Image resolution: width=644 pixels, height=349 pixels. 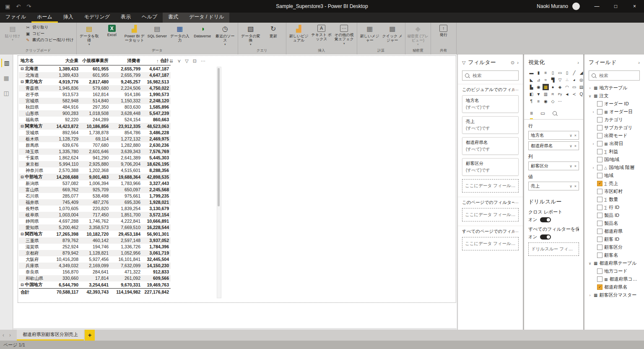 What do you see at coordinates (95, 101) in the screenshot?
I see `table-row: 宮城県582,948514,8401,150,3322,248,120` at bounding box center [95, 101].